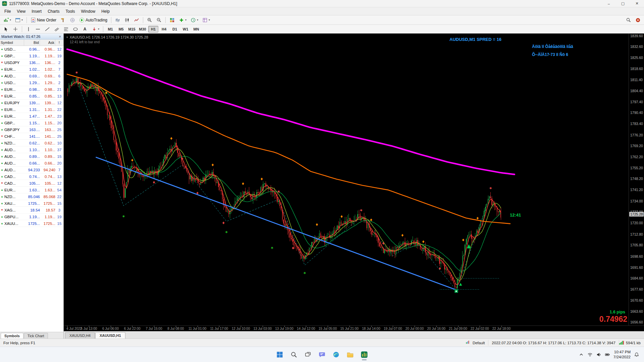 This screenshot has height=362, width=644. I want to click on autotrading-button: AutoTrading, so click(93, 20).